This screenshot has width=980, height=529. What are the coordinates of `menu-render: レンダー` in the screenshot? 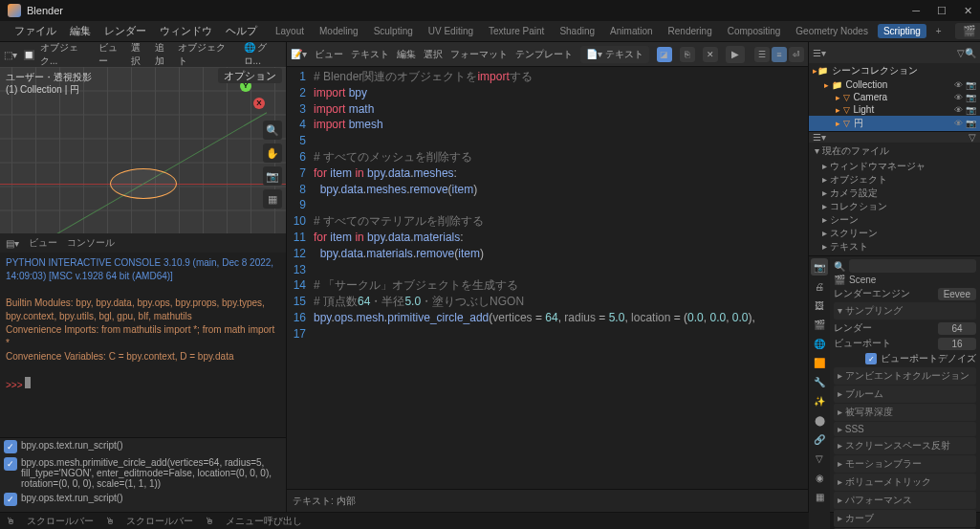 It's located at (125, 31).